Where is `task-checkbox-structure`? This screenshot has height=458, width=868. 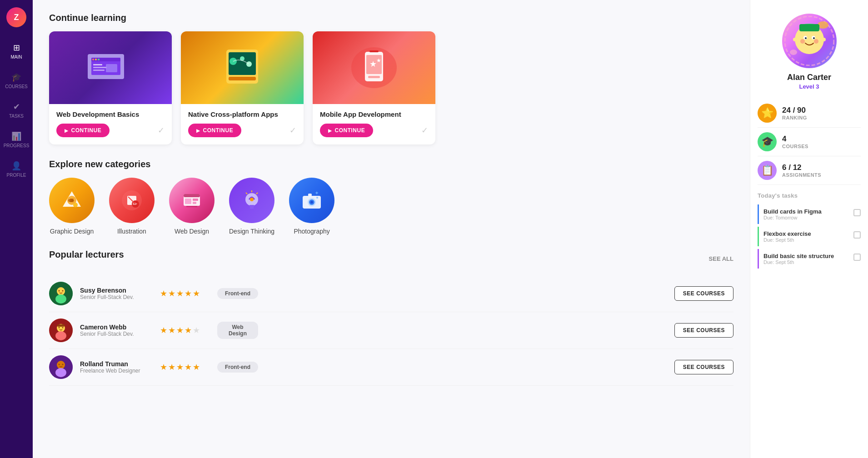 task-checkbox-structure is located at coordinates (857, 257).